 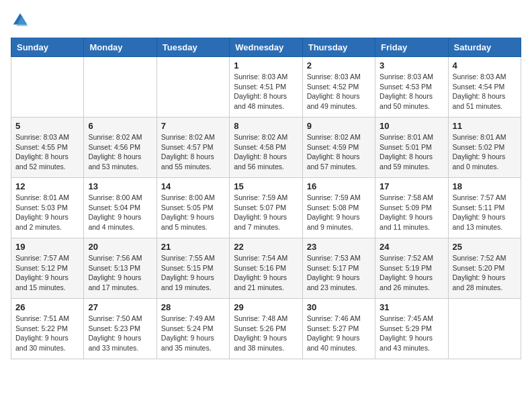 What do you see at coordinates (193, 187) in the screenshot?
I see `day-number: 14` at bounding box center [193, 187].